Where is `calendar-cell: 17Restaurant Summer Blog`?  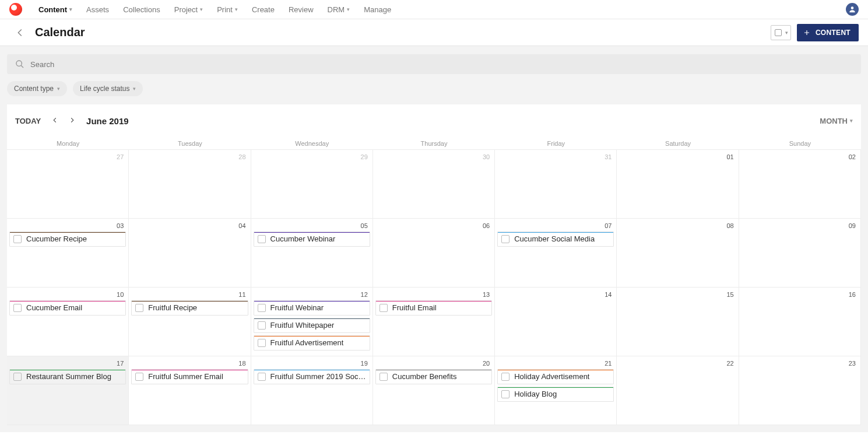 calendar-cell: 17Restaurant Summer Blog is located at coordinates (68, 391).